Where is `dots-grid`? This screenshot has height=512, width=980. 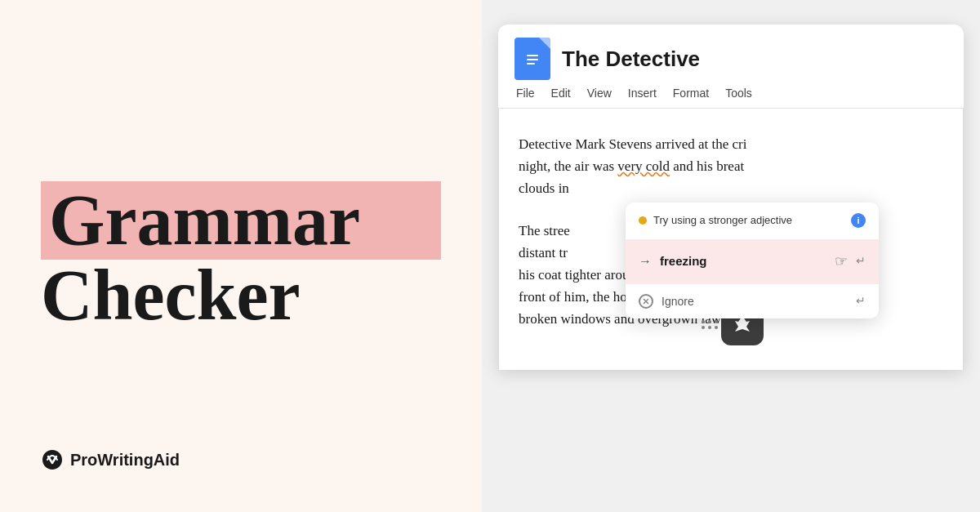 dots-grid is located at coordinates (710, 325).